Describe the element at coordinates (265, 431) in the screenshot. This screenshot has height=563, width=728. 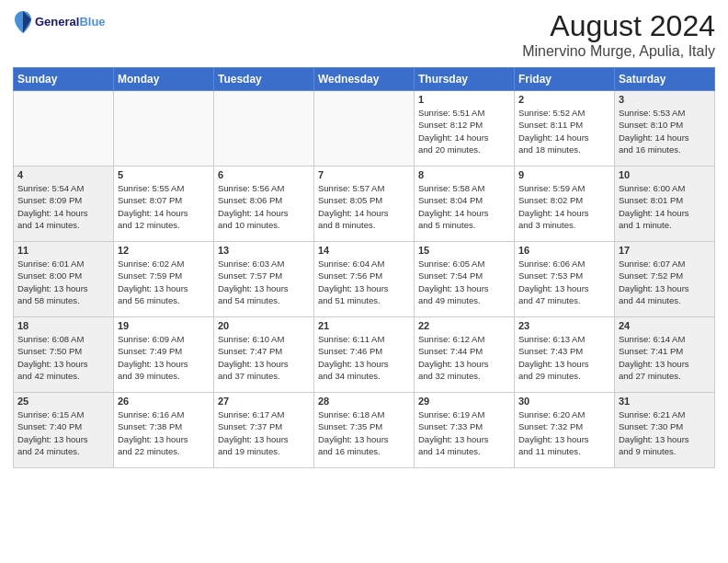
I see `table-row: 27Sunrise: 6:17 AM Sunset: 7:37 PM Dayli…` at that location.